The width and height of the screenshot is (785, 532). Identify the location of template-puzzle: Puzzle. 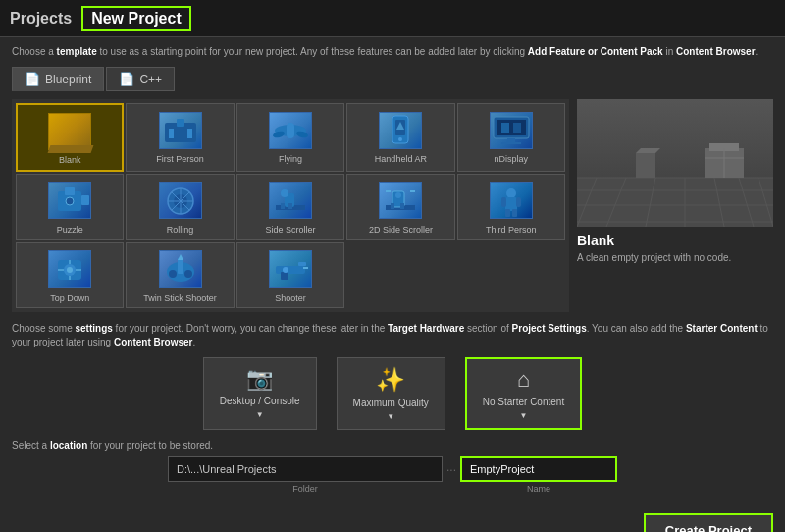
(70, 207).